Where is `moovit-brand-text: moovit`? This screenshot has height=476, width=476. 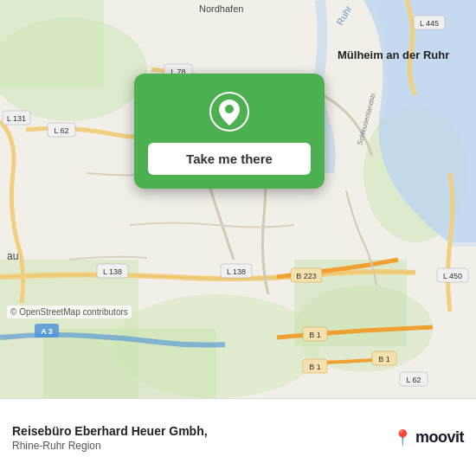
moovit-brand-text: moovit is located at coordinates (440, 438).